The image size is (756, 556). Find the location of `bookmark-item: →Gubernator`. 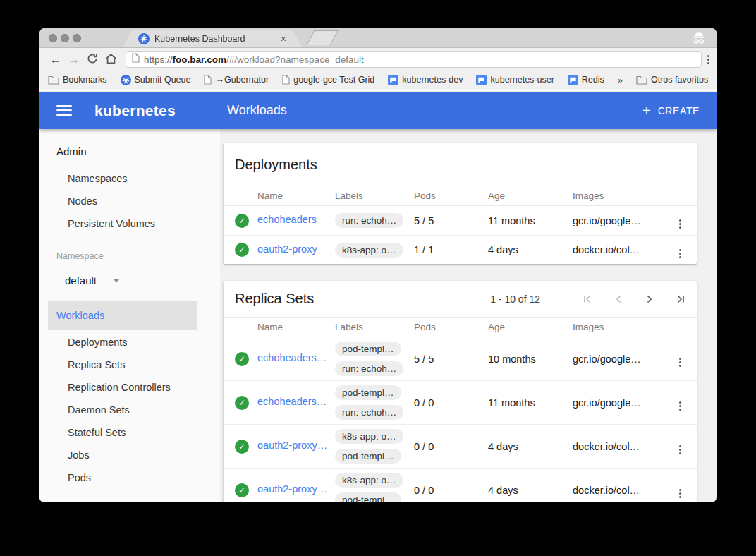

bookmark-item: →Gubernator is located at coordinates (236, 80).